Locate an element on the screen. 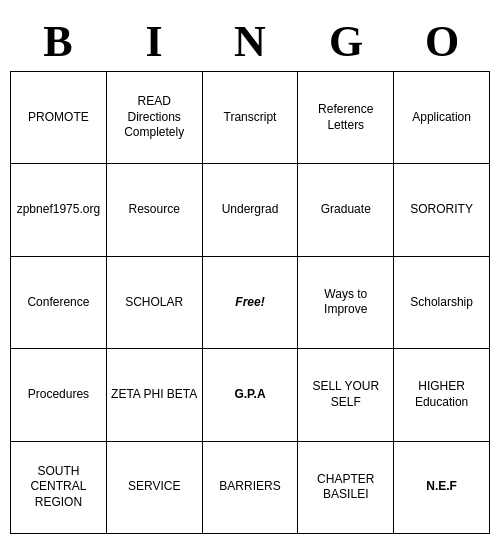  bingo-title: B I N G O is located at coordinates (250, 40).